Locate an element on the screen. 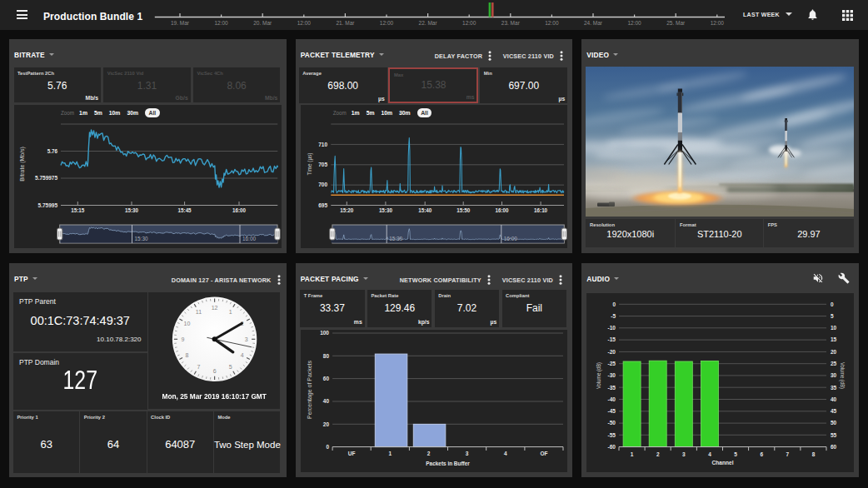  svg-text: 710 is located at coordinates (323, 145).